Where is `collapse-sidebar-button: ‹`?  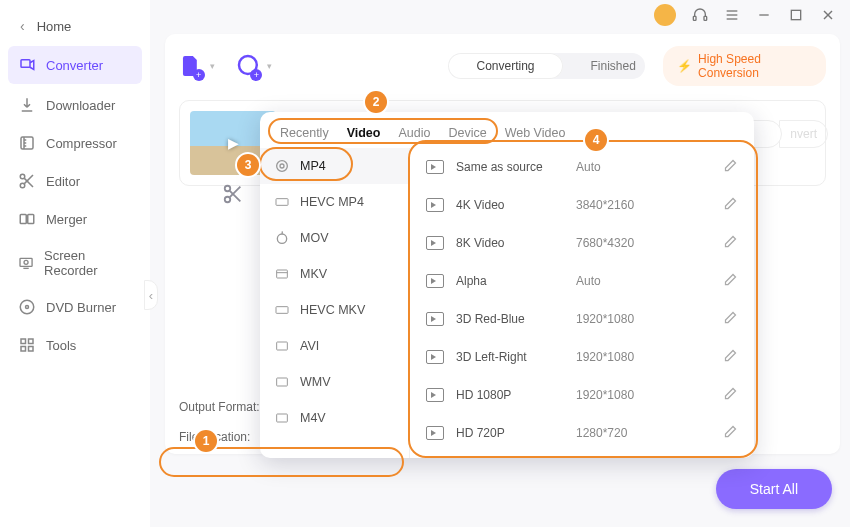 collapse-sidebar-button: ‹ is located at coordinates (151, 295).